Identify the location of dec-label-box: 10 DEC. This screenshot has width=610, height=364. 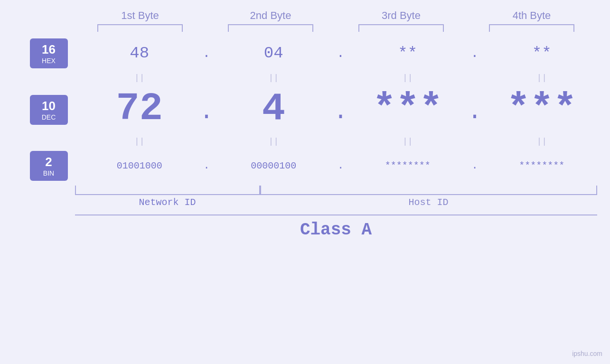
(49, 110).